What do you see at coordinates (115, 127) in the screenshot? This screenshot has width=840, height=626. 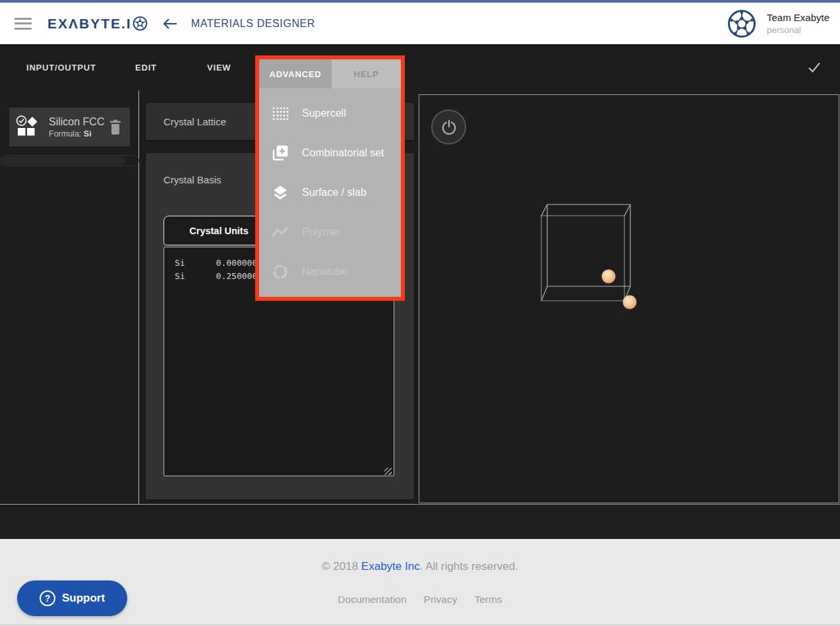 I see `delete-material-icon` at bounding box center [115, 127].